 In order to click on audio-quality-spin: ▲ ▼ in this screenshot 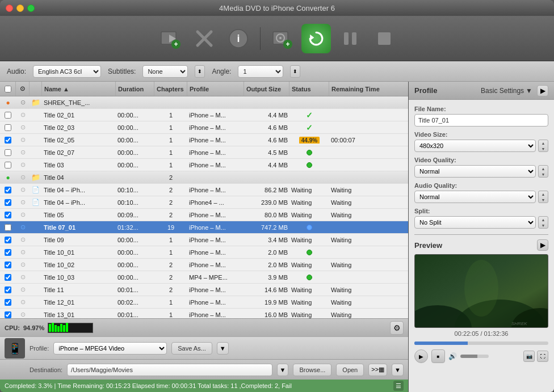, I will do `click(543, 197)`.